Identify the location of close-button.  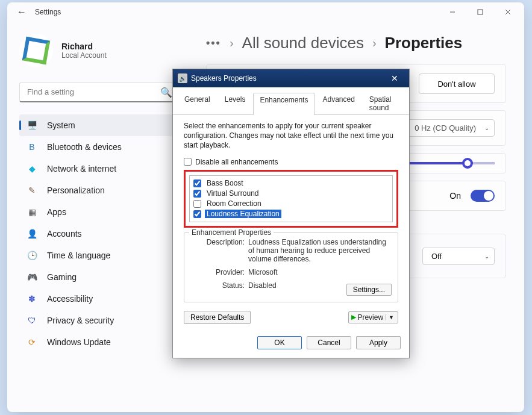
(508, 12).